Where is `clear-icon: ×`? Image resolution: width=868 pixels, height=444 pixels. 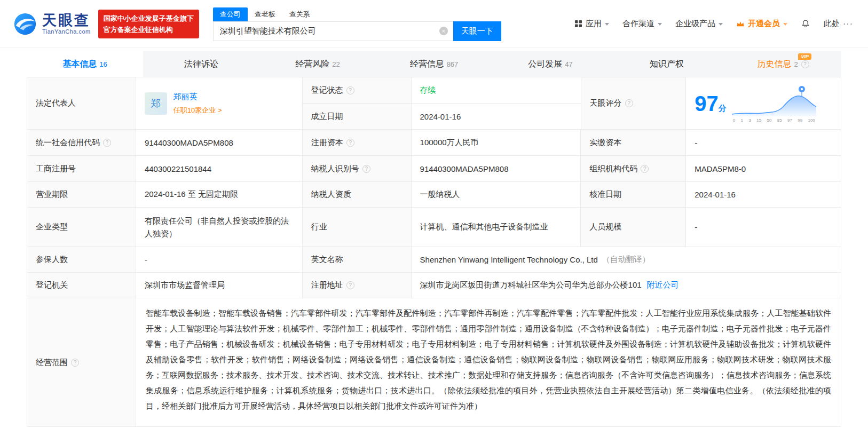
clear-icon: × is located at coordinates (444, 31).